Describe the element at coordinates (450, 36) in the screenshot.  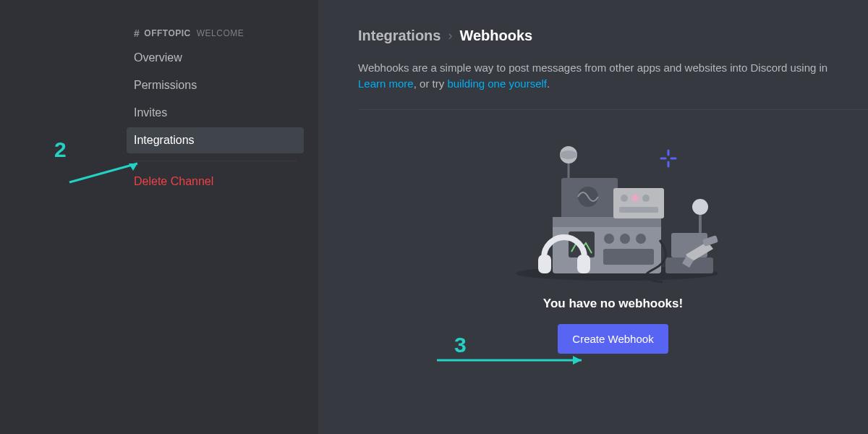
I see `chevron-right-icon: ›` at that location.